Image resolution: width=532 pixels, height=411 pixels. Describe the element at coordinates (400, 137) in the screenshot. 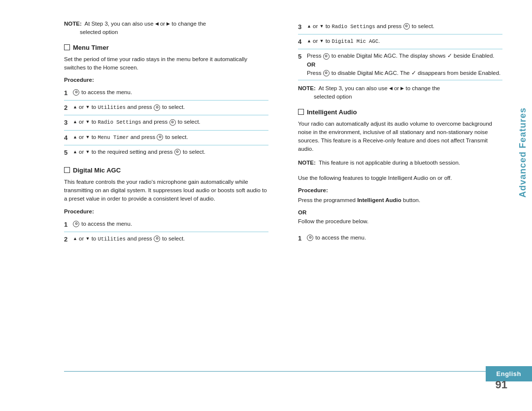

I see `intelligent-audio-desc: Your radio can automatically adjust its …` at that location.